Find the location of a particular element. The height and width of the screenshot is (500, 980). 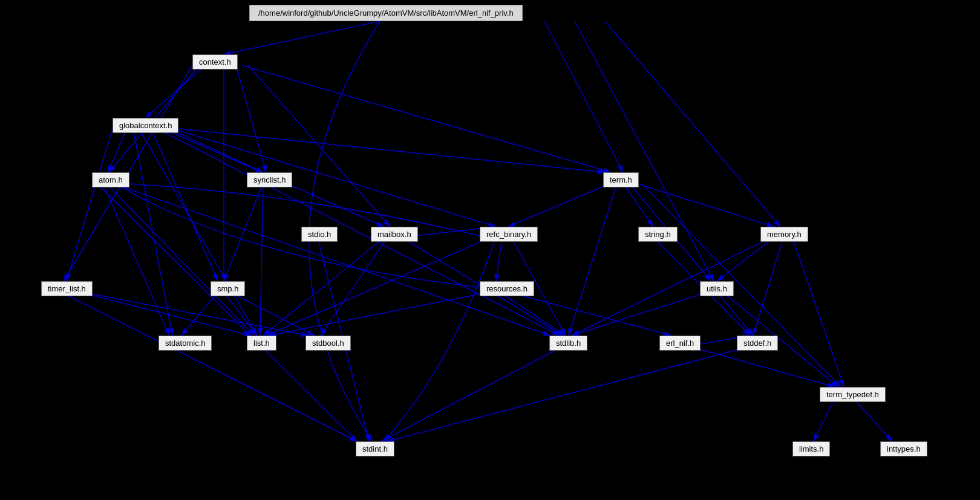

node-inttypes: inttypes.h is located at coordinates (904, 449).